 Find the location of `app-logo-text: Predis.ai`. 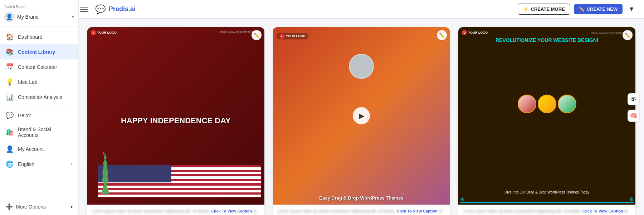

app-logo-text: Predis.ai is located at coordinates (122, 9).